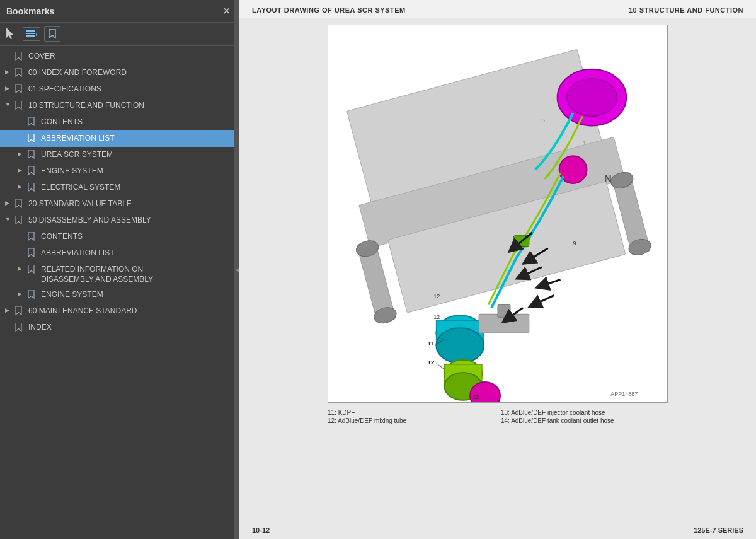  Describe the element at coordinates (624, 394) in the screenshot. I see `svg-text: APP14887` at that location.